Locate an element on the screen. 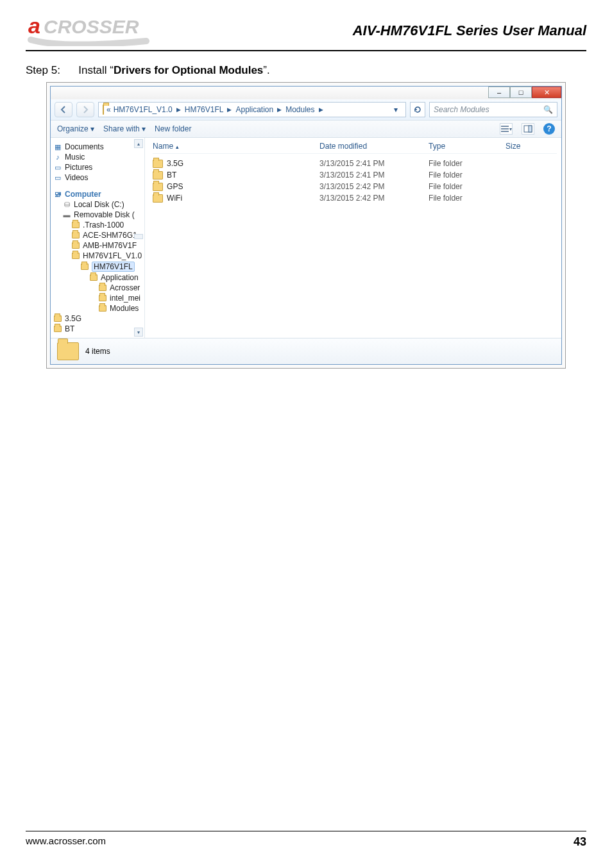 The height and width of the screenshot is (868, 612). column-type: Type is located at coordinates (467, 146).